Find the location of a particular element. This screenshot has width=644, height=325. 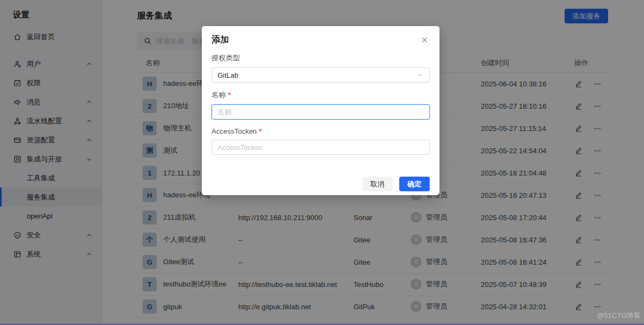

watermark: @51CTO博客 is located at coordinates (619, 316).